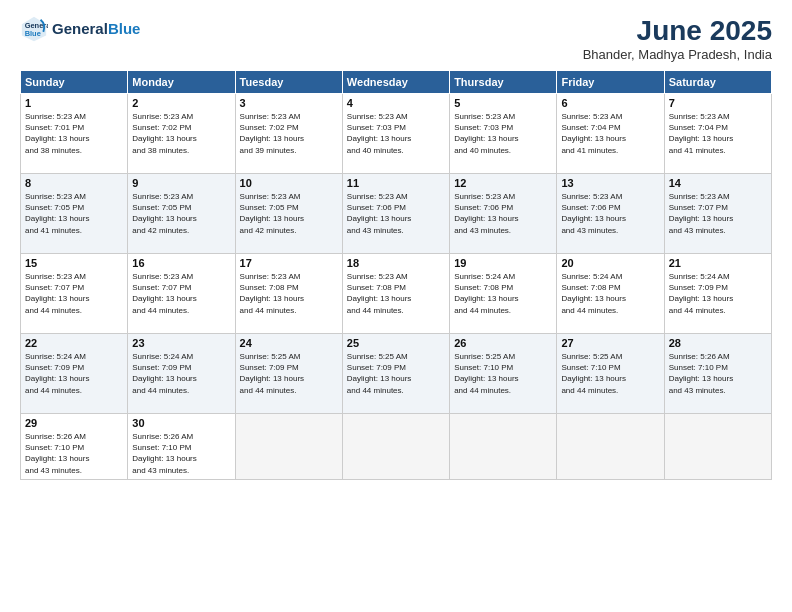  I want to click on col-thursday: Thursday, so click(504, 82).